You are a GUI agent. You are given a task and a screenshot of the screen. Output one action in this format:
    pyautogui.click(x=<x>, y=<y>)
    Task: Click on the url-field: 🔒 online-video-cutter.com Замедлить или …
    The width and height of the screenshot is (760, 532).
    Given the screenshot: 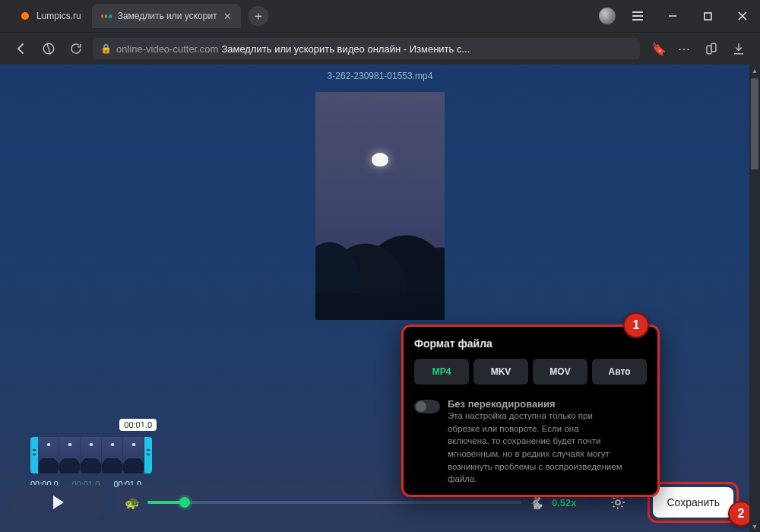 What is the action you would take?
    pyautogui.click(x=366, y=49)
    